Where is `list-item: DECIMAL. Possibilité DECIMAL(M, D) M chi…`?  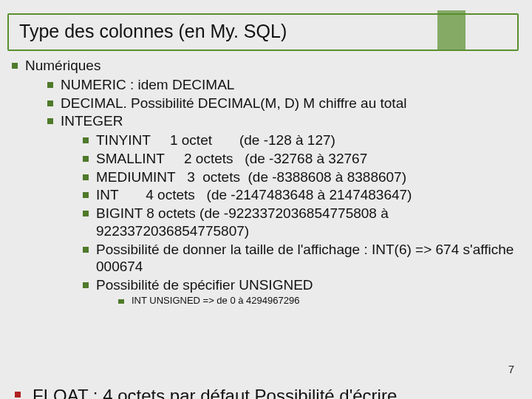 list-item: DECIMAL. Possibilité DECIMAL(M, D) M chi… is located at coordinates (290, 103).